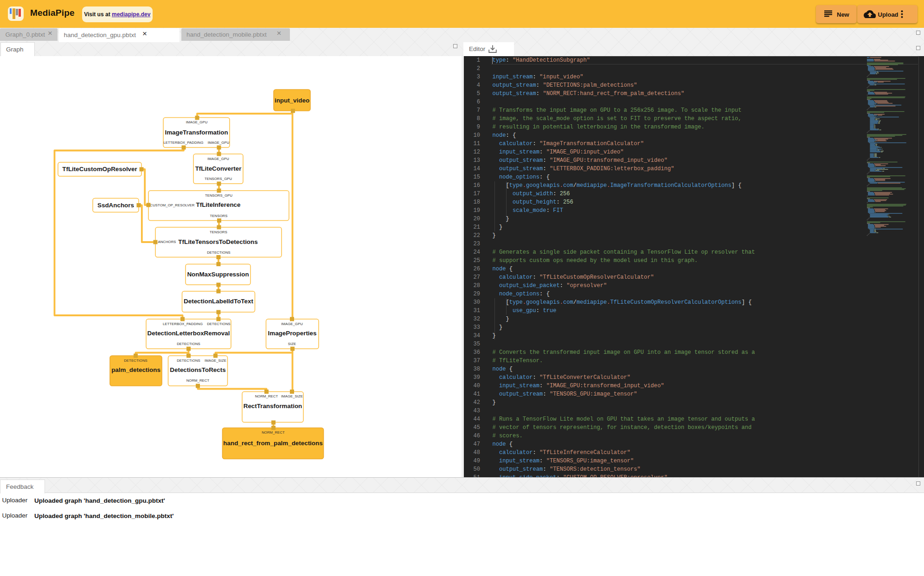 Image resolution: width=924 pixels, height=576 pixels. Describe the element at coordinates (116, 205) in the screenshot. I see `svg-text: SsdAnchors` at that location.